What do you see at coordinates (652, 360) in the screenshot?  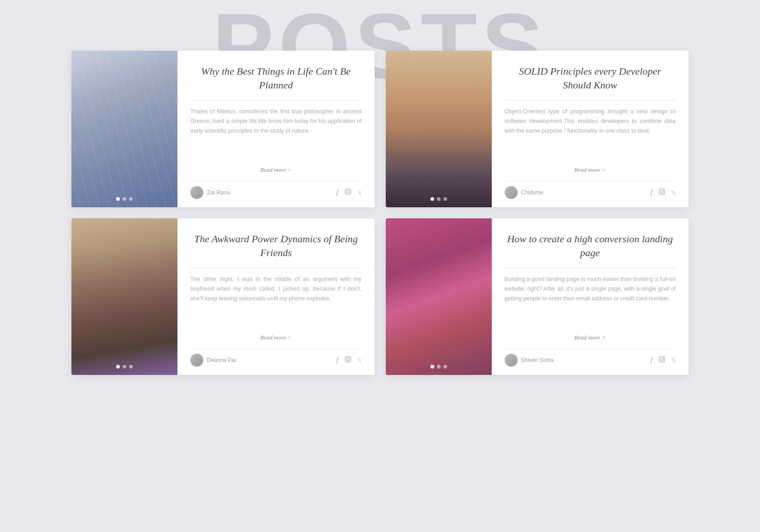 I see `card-4-facebook-icon` at bounding box center [652, 360].